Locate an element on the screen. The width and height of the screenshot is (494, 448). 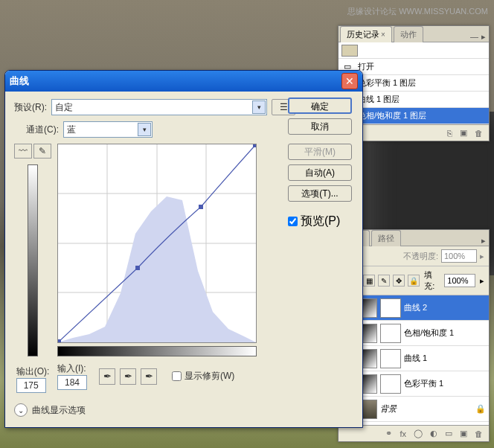
expand-icon: ⌄ is located at coordinates (21, 410).